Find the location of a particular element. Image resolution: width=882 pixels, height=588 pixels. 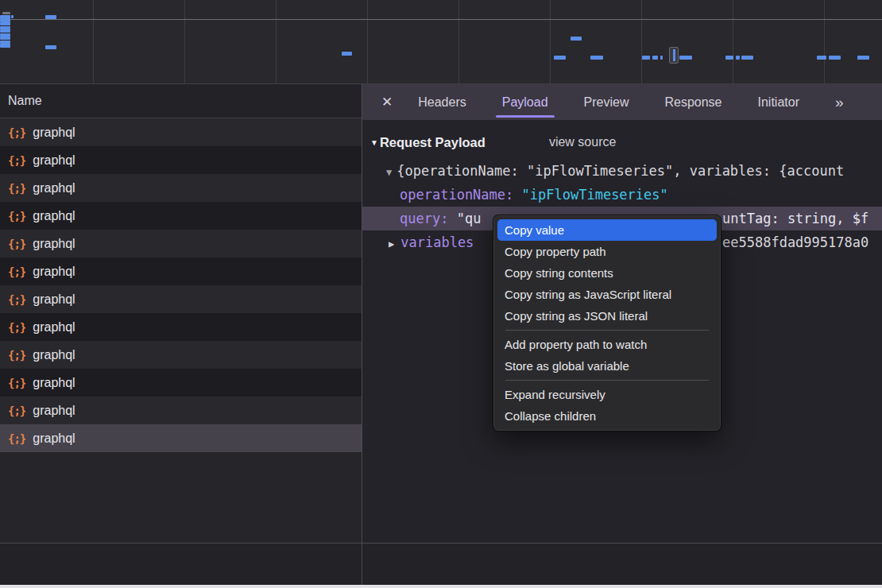

network-overview-timeline is located at coordinates (441, 41).